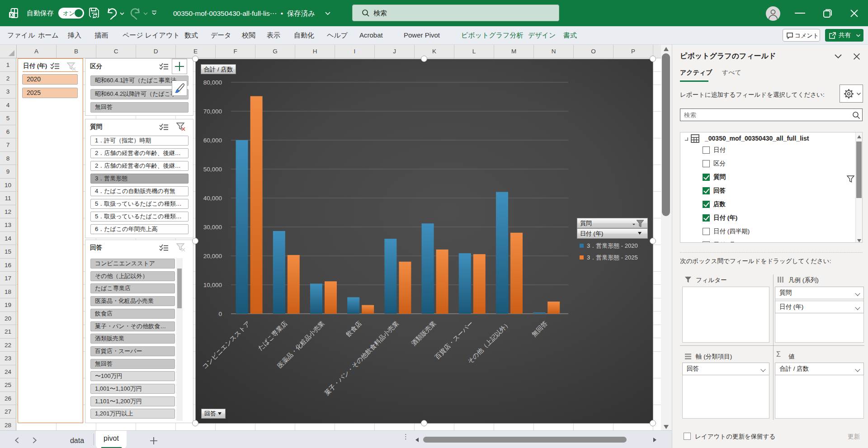 This screenshot has width=868, height=448. Describe the element at coordinates (612, 246) in the screenshot. I see `svg-text: 3．営業形態 - 2020` at that location.